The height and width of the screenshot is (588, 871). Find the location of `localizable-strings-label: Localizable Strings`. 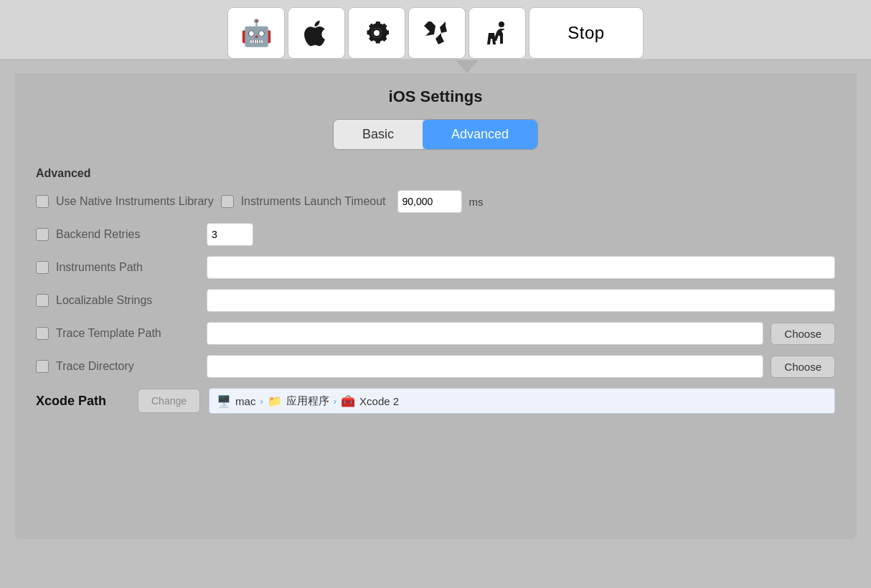

localizable-strings-label: Localizable Strings is located at coordinates (128, 300).